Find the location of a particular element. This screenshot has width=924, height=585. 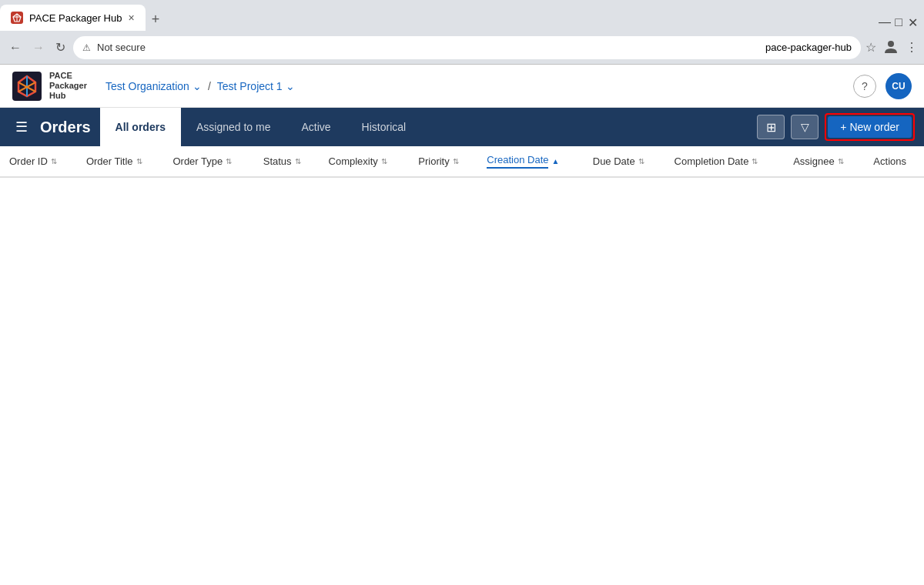

tab-close-btn: × is located at coordinates (131, 18).